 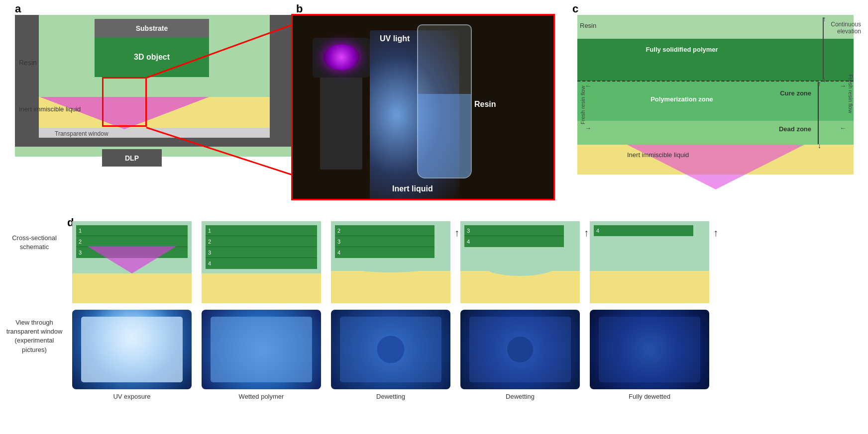 I want to click on photo-3-inner, so click(x=391, y=349).